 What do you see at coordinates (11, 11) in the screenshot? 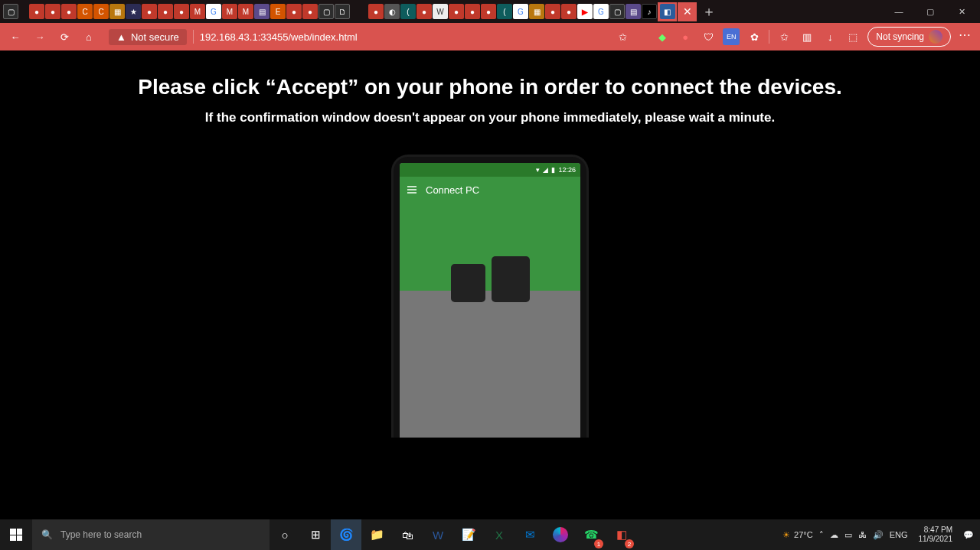
I see `tab-overview-icon: ▢` at bounding box center [11, 11].